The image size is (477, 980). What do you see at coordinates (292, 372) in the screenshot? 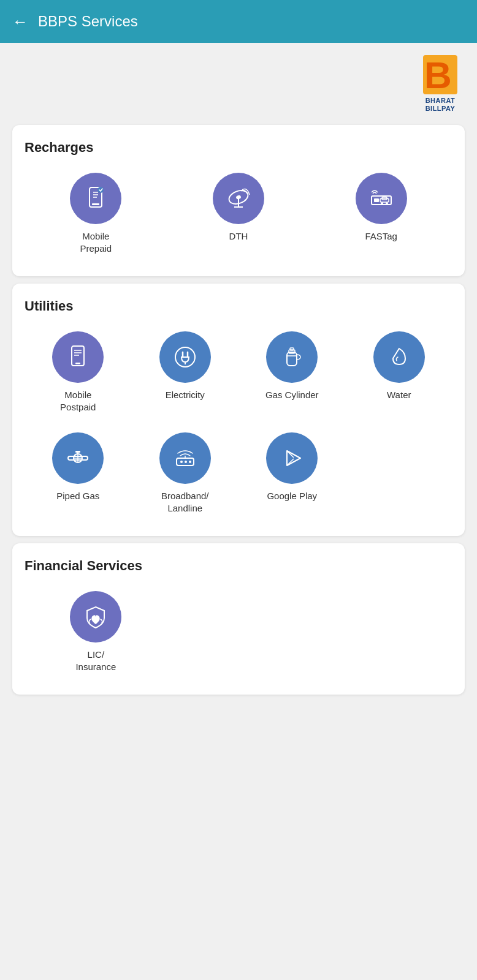
I see `utilities-item-gas-cylinder: Gas Cylinder` at bounding box center [292, 372].